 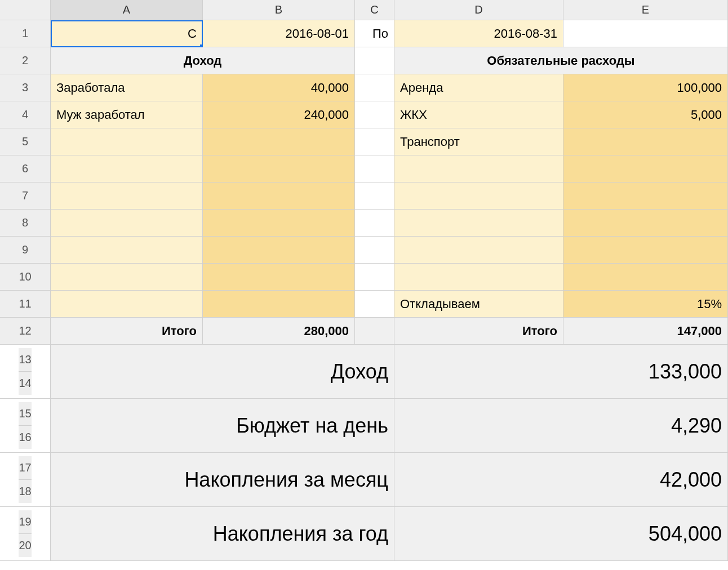 I want to click on cell-c8, so click(x=375, y=223).